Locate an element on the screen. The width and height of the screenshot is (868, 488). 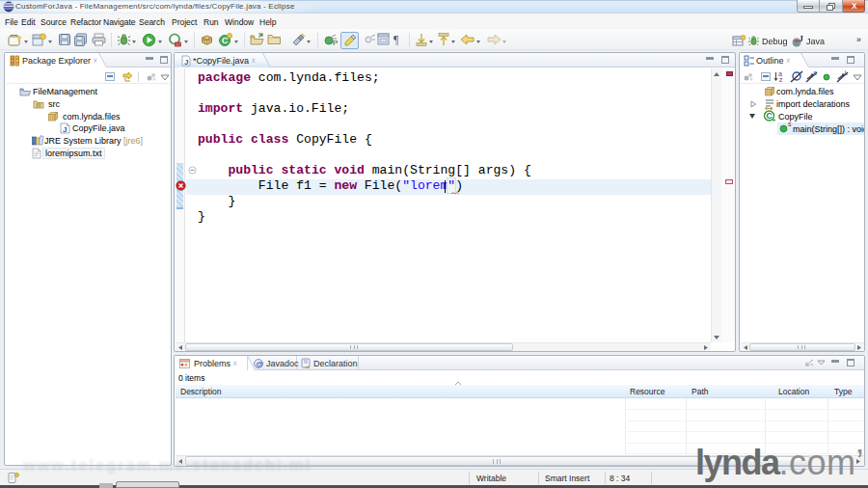
svg-text: P is located at coordinates (336, 42).